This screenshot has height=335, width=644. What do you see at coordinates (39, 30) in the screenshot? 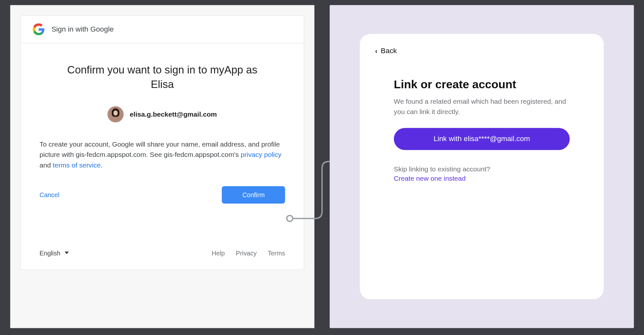
I see `google-logo-icon` at bounding box center [39, 30].